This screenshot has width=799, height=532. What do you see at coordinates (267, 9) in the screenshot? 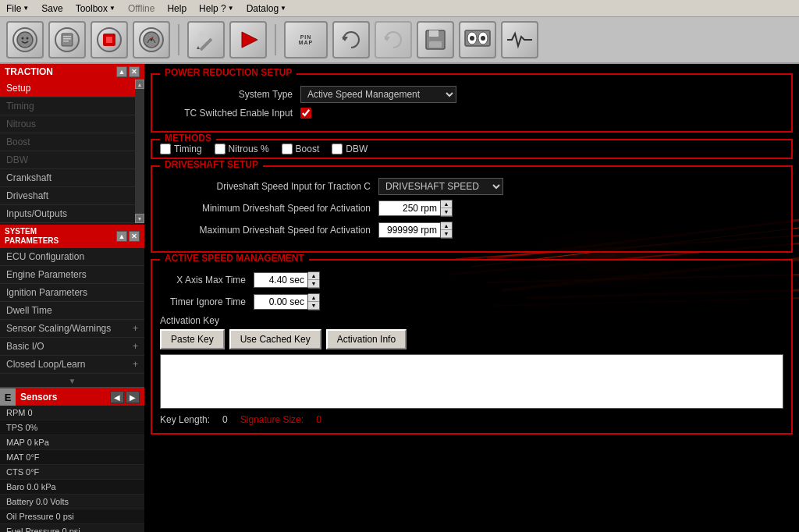
I see `menu-datalog: Datalog ▼` at bounding box center [267, 9].